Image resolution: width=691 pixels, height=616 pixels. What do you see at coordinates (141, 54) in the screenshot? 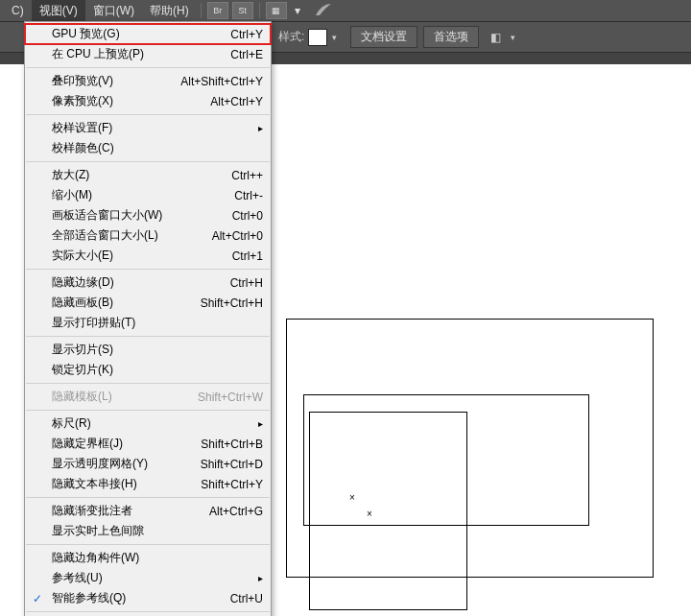
I see `menu-item-label: 在 CPU 上预览(P)` at bounding box center [141, 54].